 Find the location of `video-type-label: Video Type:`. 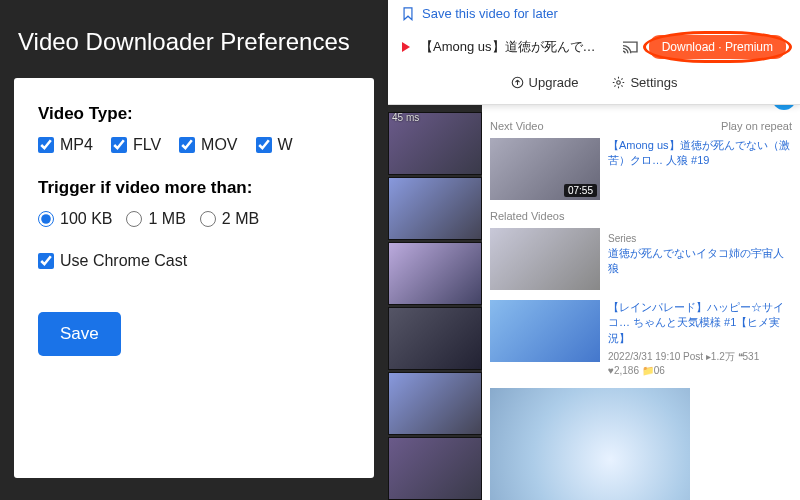

video-type-label: Video Type: is located at coordinates (194, 114).